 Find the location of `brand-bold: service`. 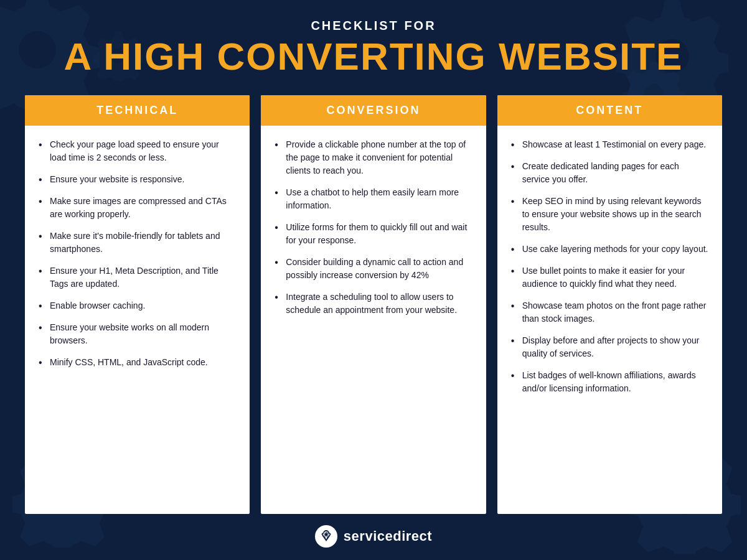

brand-bold: service is located at coordinates (369, 536).